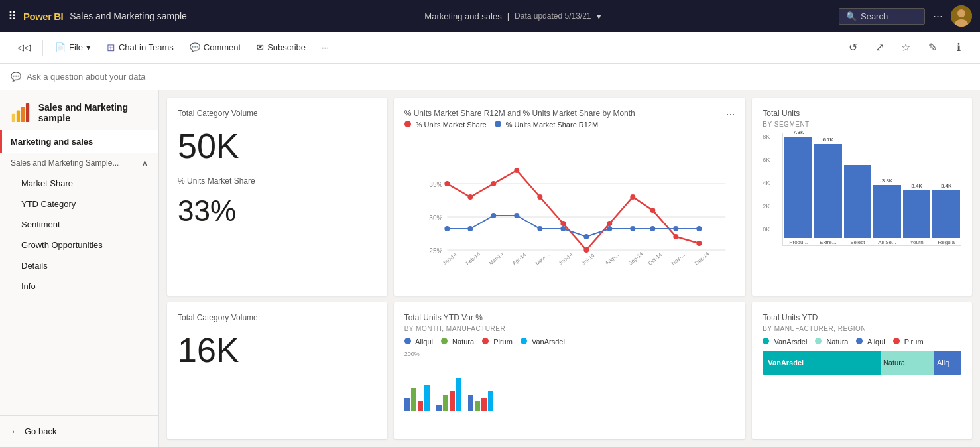 The width and height of the screenshot is (980, 447). I want to click on legend-label-aliqui-ytd: Aliqui, so click(877, 342).